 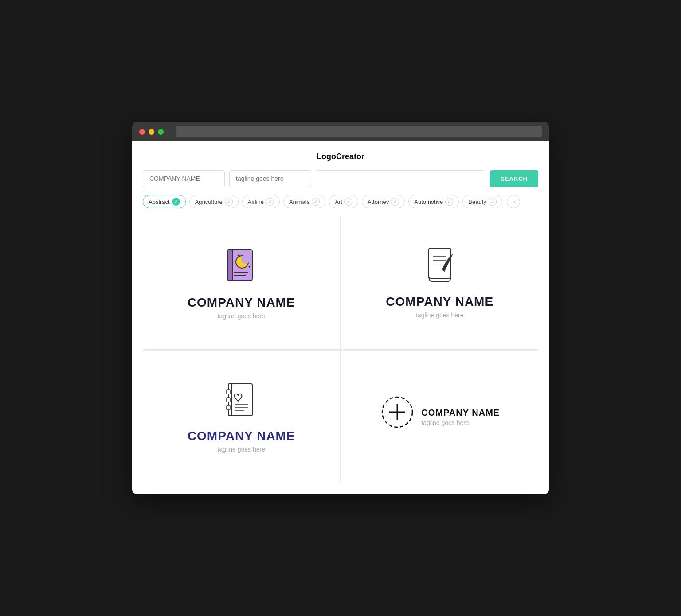 I want to click on minimize-button, so click(x=152, y=132).